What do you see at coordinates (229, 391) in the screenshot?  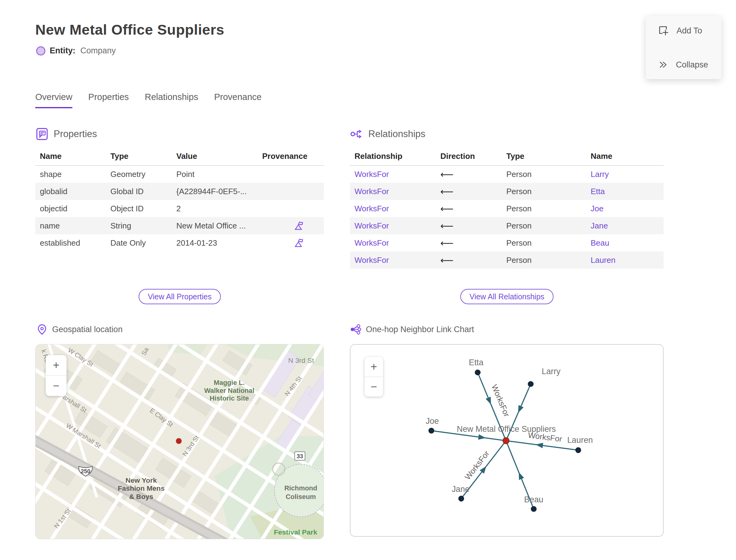 I see `map-label: Walker National` at bounding box center [229, 391].